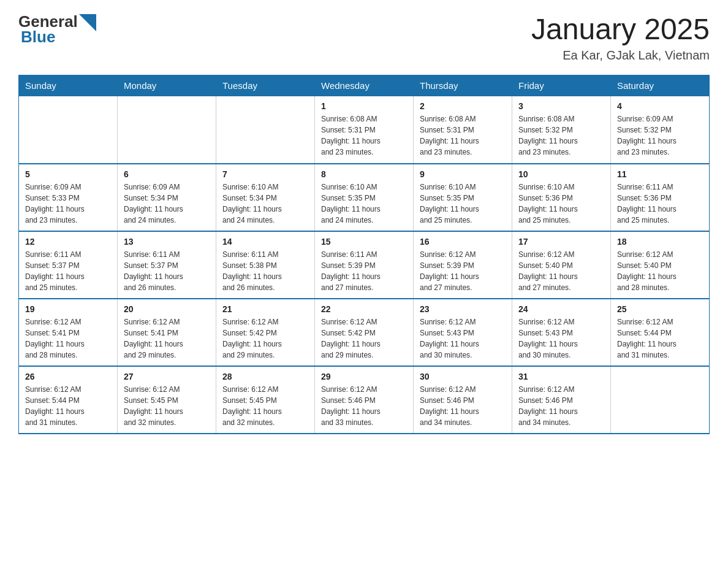 This screenshot has width=728, height=563. What do you see at coordinates (69, 400) in the screenshot?
I see `calendar-cell: 26Sunrise: 6:12 AM Sunset: 5:44 PM Dayli…` at bounding box center [69, 400].